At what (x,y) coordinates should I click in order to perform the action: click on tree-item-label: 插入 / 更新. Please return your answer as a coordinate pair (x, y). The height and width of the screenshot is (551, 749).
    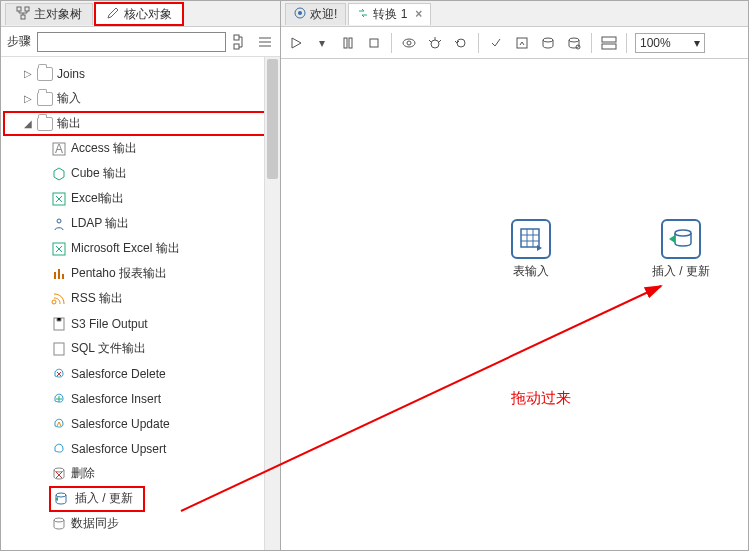
    Looking at the image, I should click on (104, 498).